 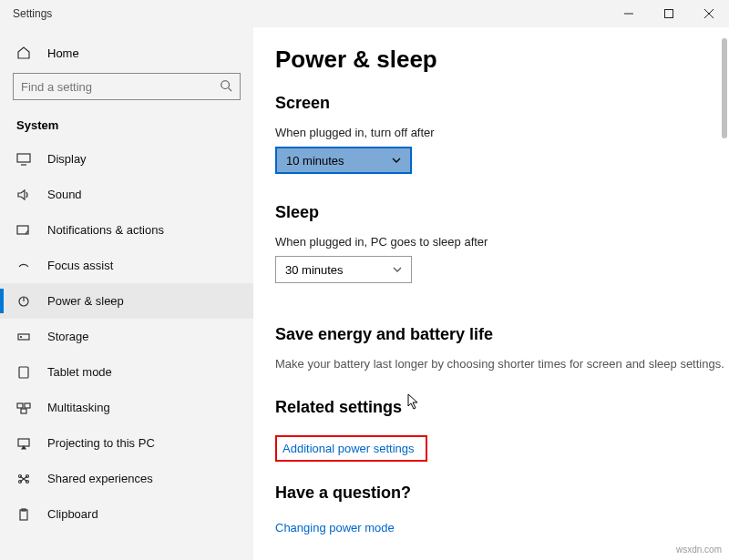 I want to click on scrollbar-thumb, so click(x=724, y=88).